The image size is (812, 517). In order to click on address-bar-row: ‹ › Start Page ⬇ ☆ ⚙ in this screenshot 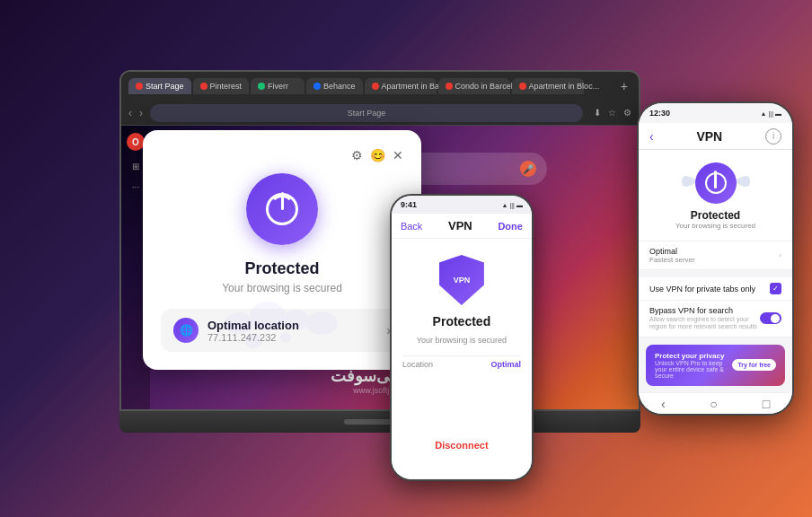, I will do `click(380, 113)`.